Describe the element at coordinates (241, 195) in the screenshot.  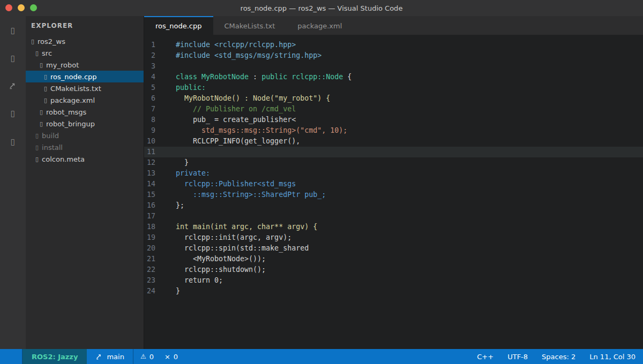
I see `line-content: ::msg::String>::SharedPtr pub_;` at that location.